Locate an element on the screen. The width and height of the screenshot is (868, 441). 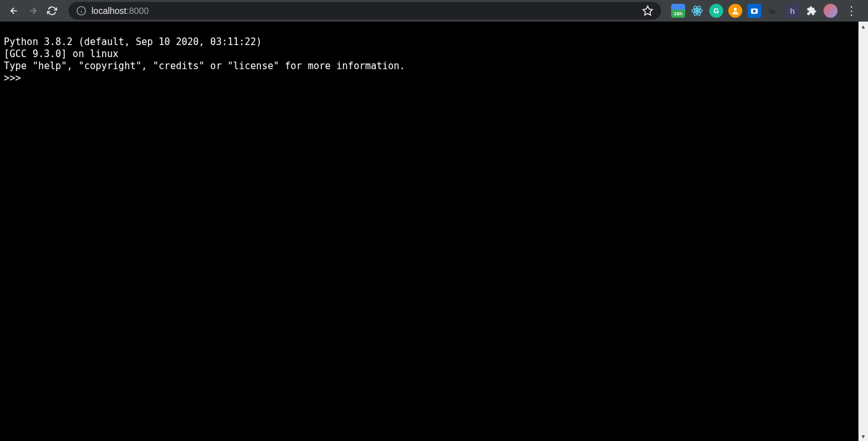
browser-toolbar: localhost:8000 16h G is located at coordinates (434, 11).